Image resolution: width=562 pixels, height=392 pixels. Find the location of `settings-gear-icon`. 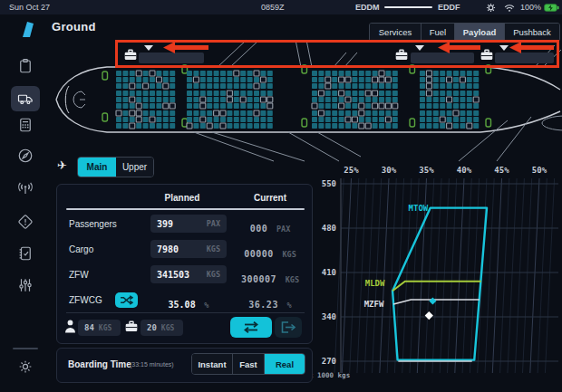

settings-gear-icon is located at coordinates (25, 367).